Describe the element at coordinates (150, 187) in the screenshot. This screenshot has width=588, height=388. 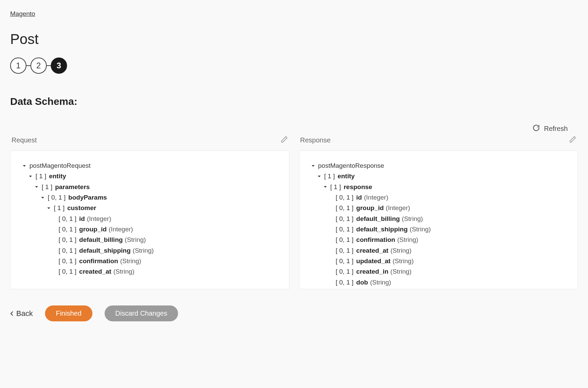
I see `tree-node-parameters: [ 1 ] parameters` at that location.